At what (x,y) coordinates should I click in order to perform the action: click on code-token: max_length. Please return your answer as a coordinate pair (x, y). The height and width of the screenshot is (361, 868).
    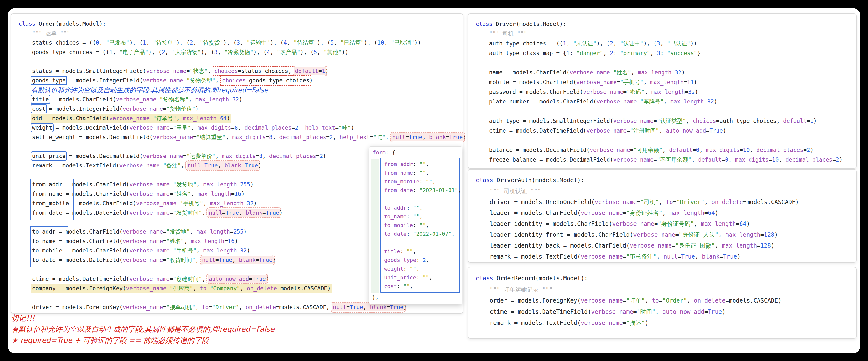
    Looking at the image, I should click on (687, 102).